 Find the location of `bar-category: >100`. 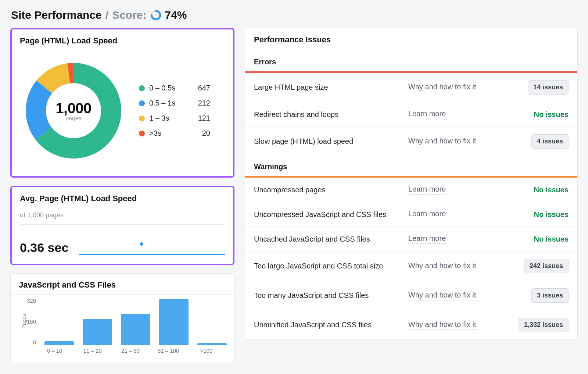

bar-category: >100 is located at coordinates (207, 351).